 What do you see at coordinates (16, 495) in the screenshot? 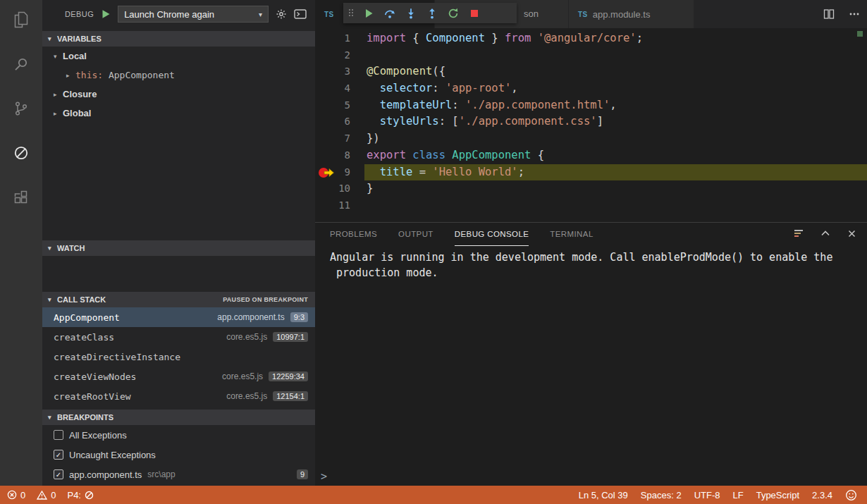
I see `errors-indicator: 0` at bounding box center [16, 495].